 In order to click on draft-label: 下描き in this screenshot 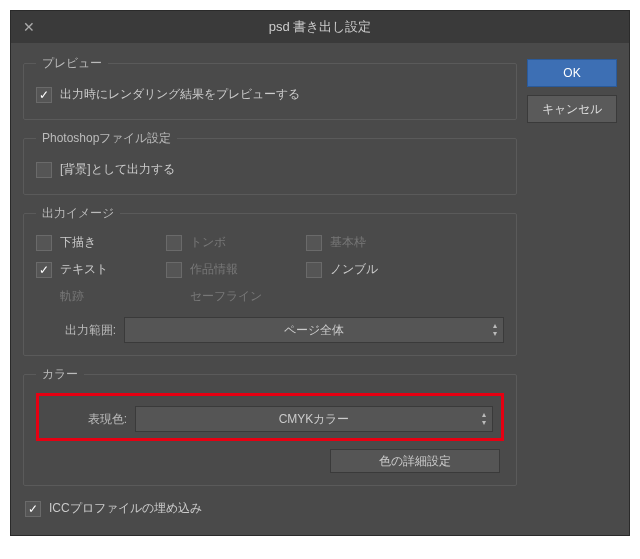, I will do `click(78, 242)`.